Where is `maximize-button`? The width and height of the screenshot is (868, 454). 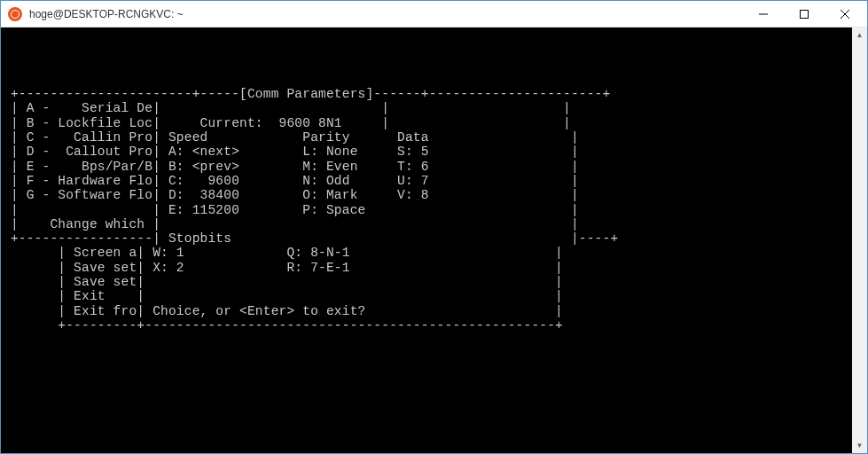 maximize-button is located at coordinates (804, 14).